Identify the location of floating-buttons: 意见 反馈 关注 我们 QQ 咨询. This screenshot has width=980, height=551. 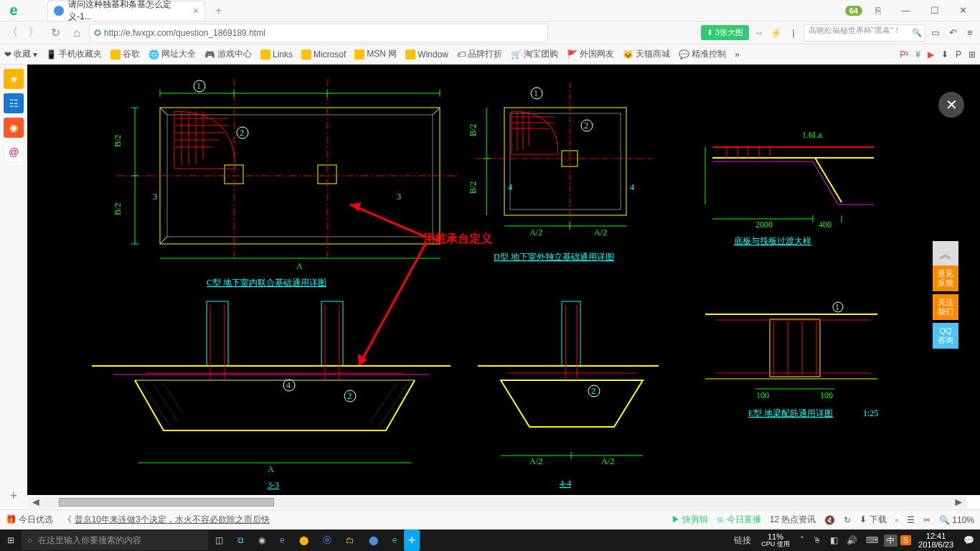
(946, 307).